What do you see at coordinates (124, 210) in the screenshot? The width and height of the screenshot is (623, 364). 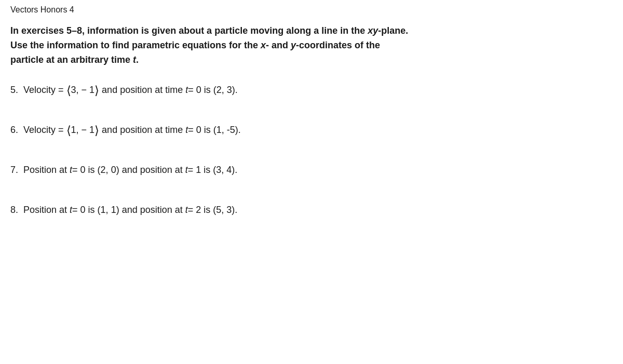 I see `problem-8-number: 8. Position at t= 0 is (1, 1) and positi…` at bounding box center [124, 210].